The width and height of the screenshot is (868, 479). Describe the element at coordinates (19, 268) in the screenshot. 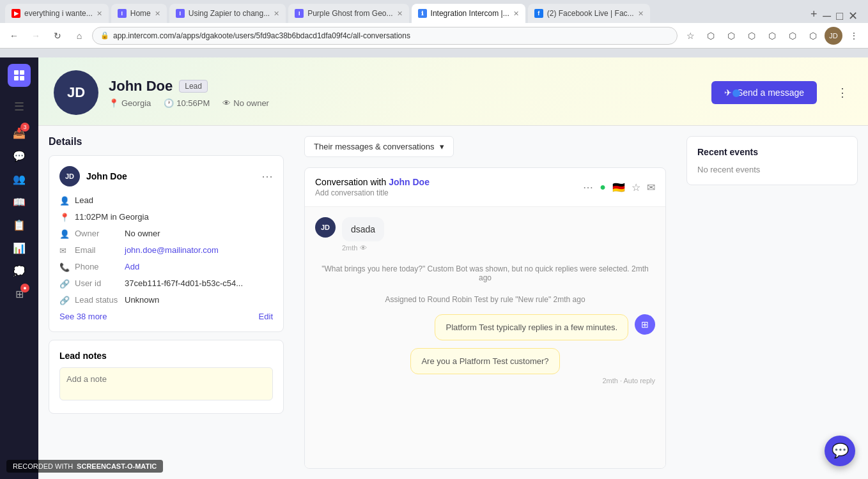

I see `sidebar: ☰ 📥3💬👥📖📋📊💭⊞●` at that location.